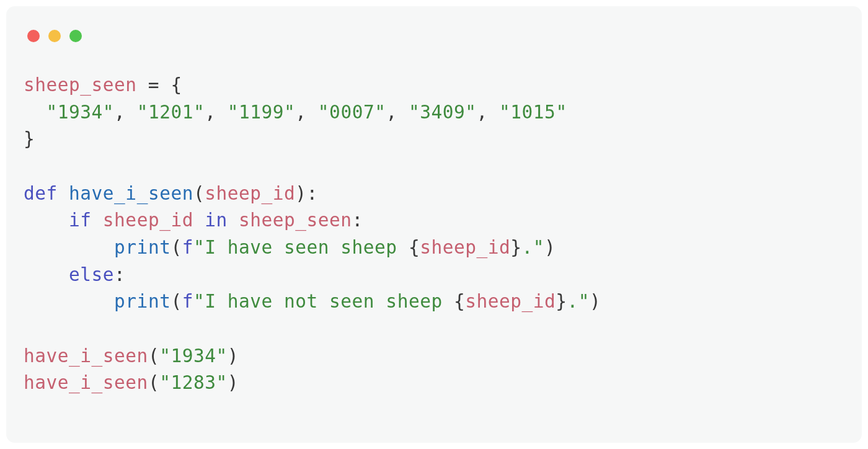 The image size is (868, 449). Describe the element at coordinates (154, 85) in the screenshot. I see `code-token: =` at that location.